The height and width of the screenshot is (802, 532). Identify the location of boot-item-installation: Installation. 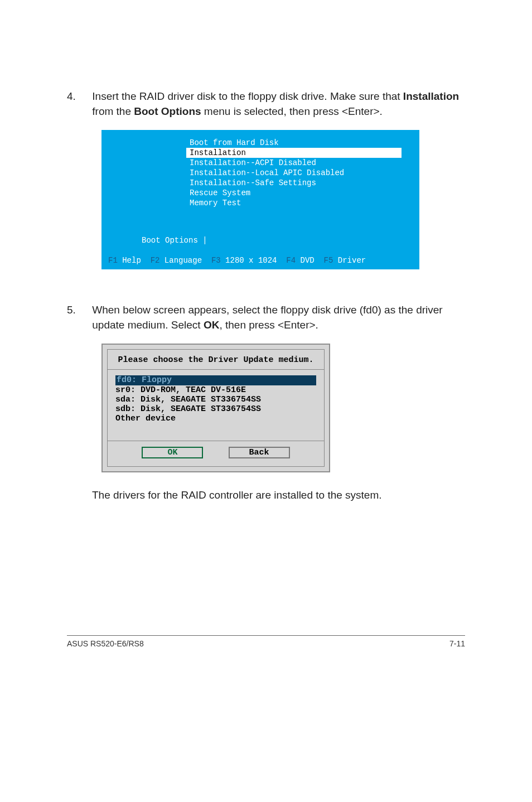
(294, 153).